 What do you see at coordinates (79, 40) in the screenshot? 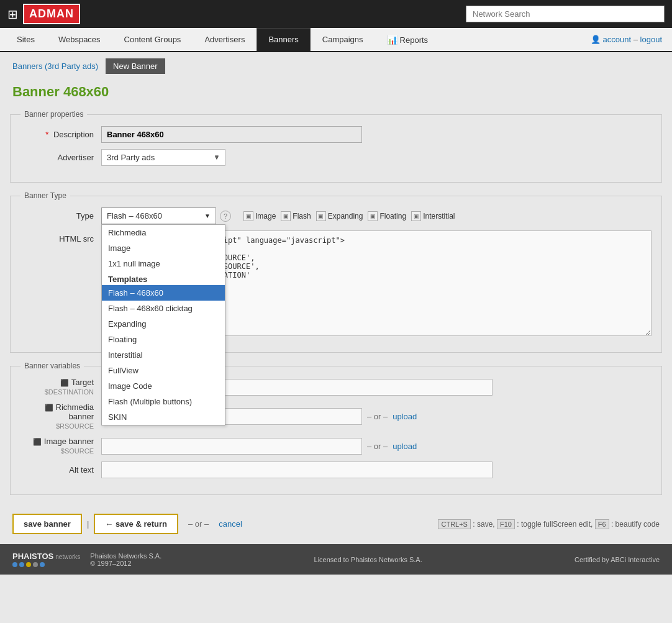
I see `nav-webspaces: Webspaces` at bounding box center [79, 40].